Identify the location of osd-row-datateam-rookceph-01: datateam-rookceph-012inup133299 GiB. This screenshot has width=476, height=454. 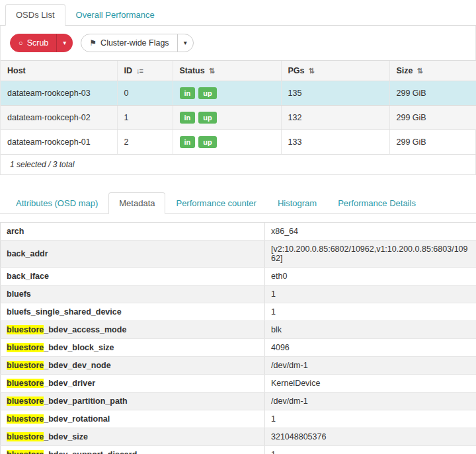
(238, 143).